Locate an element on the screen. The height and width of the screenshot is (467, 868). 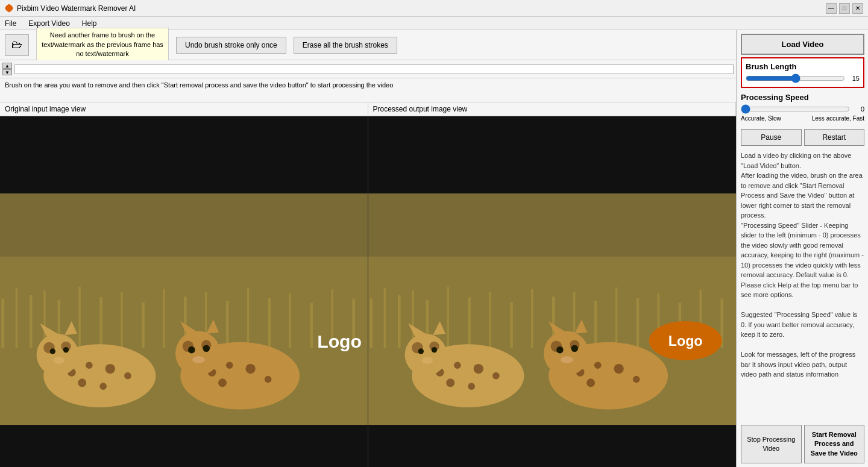
progress-bar is located at coordinates (374, 69).